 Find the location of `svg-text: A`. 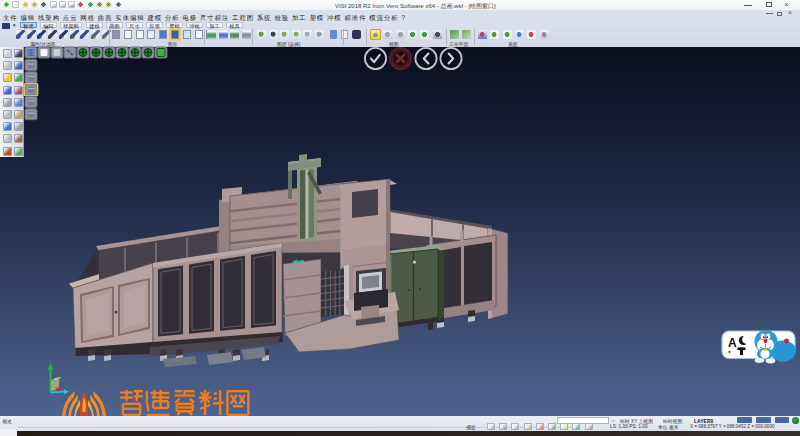

svg-text: A is located at coordinates (732, 343).